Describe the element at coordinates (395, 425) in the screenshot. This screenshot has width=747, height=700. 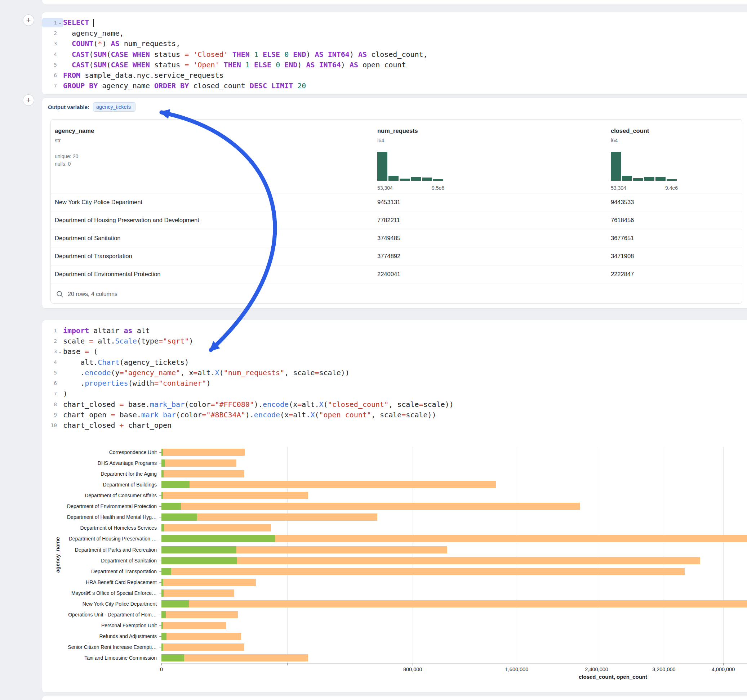
I see `code-line: 10chart_closed + chart_open` at that location.